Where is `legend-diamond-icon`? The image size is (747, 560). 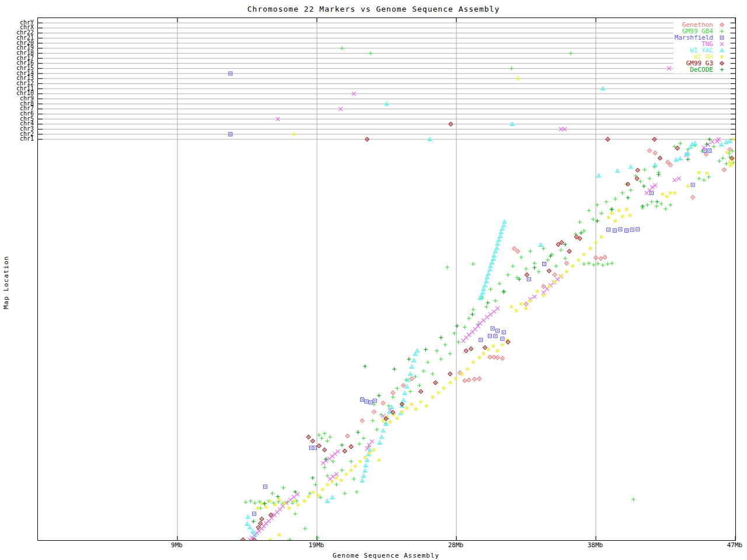
legend-diamond-icon is located at coordinates (722, 63).